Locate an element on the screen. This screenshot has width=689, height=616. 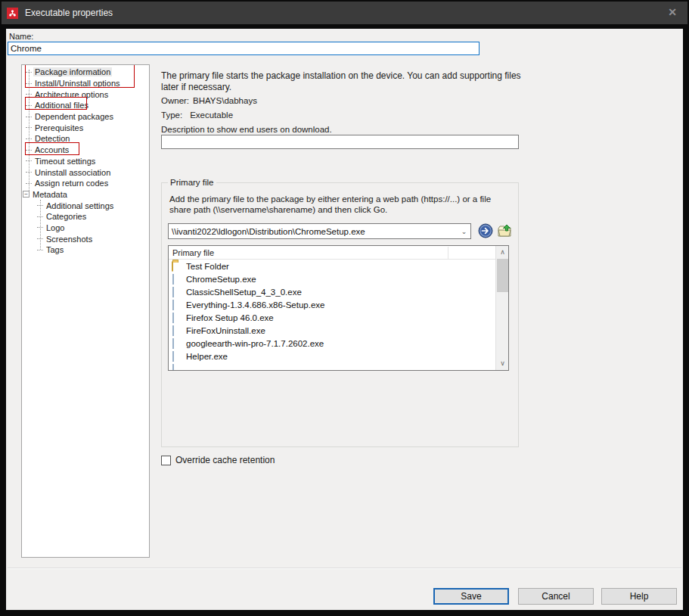
go-button is located at coordinates (486, 231).